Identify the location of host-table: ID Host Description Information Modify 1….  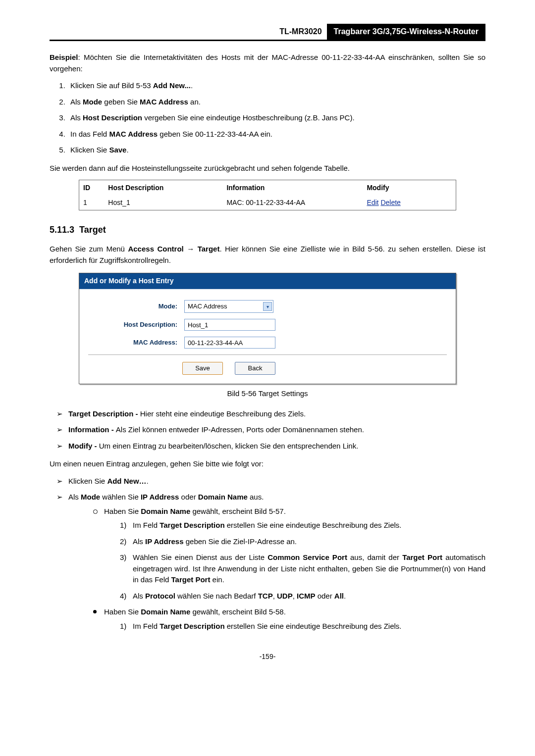
(268, 195).